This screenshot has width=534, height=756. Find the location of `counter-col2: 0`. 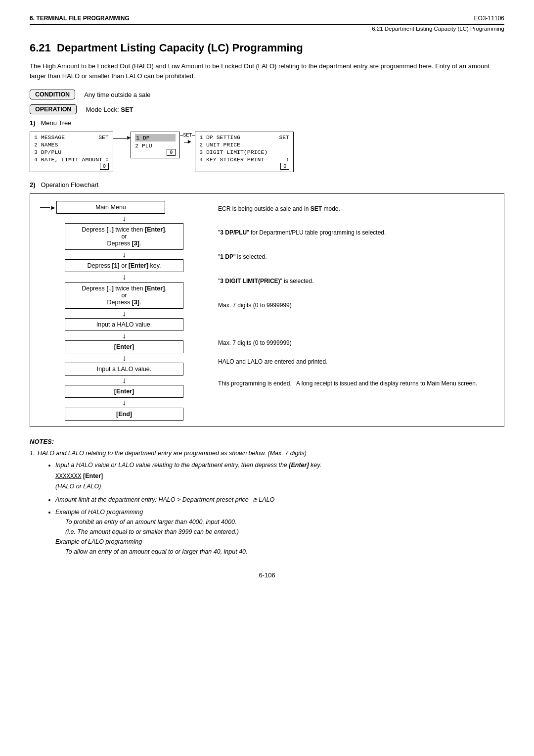

counter-col2: 0 is located at coordinates (171, 152).